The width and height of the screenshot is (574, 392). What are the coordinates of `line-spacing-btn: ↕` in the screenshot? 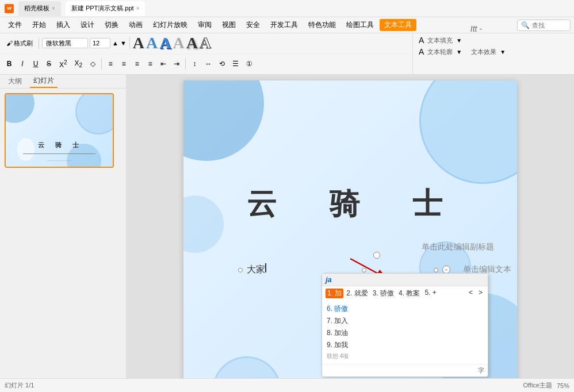 It's located at (194, 64).